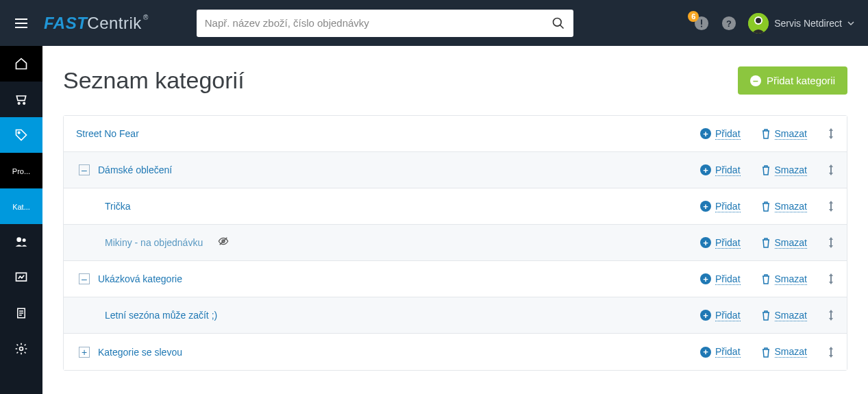 The image size is (868, 394). I want to click on sidebar-item-settings, so click(21, 349).